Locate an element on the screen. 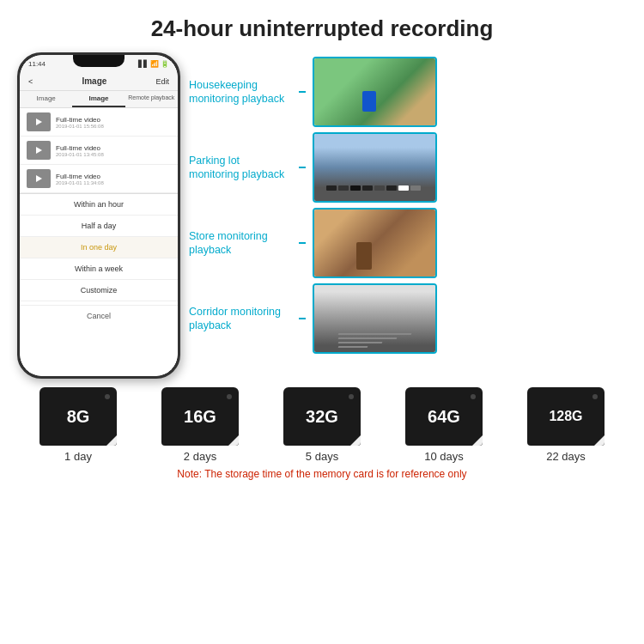 The width and height of the screenshot is (644, 644). sd-card-8g: 8G is located at coordinates (78, 416).